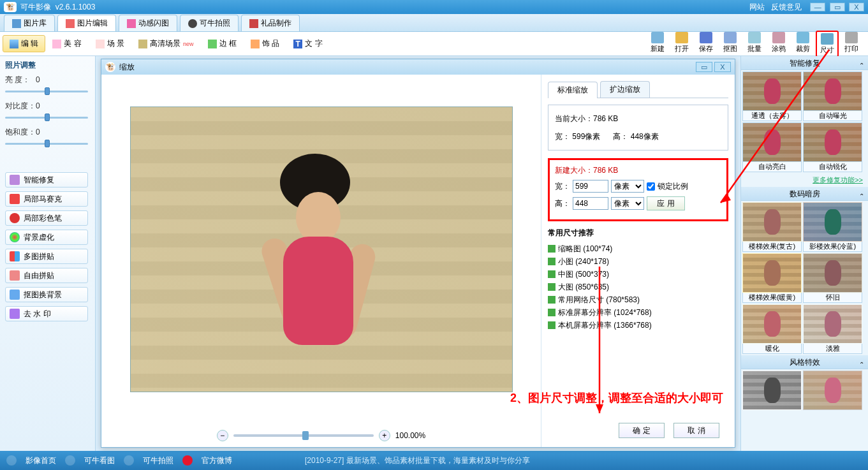 Image resolution: width=868 pixels, height=470 pixels. What do you see at coordinates (70, 24) in the screenshot?
I see `edit-icon` at bounding box center [70, 24].